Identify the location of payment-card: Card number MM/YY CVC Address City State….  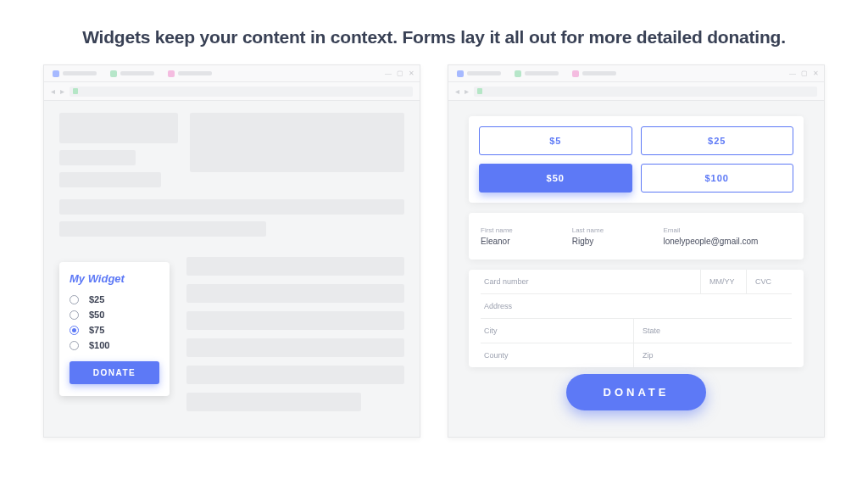
(636, 319).